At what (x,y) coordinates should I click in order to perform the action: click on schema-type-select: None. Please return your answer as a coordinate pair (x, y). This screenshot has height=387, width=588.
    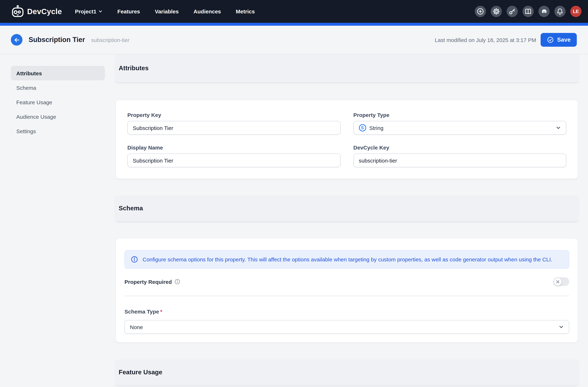
    Looking at the image, I should click on (347, 327).